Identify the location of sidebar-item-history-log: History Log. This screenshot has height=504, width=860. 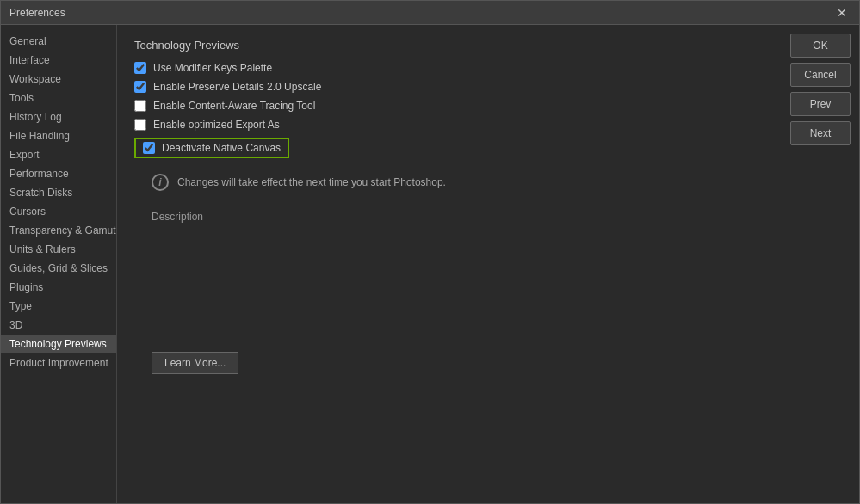
(59, 117).